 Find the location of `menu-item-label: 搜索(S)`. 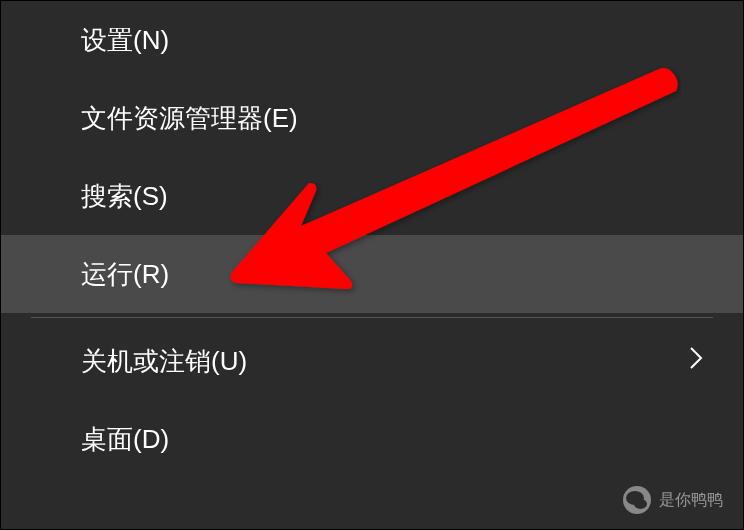

menu-item-label: 搜索(S) is located at coordinates (124, 196).